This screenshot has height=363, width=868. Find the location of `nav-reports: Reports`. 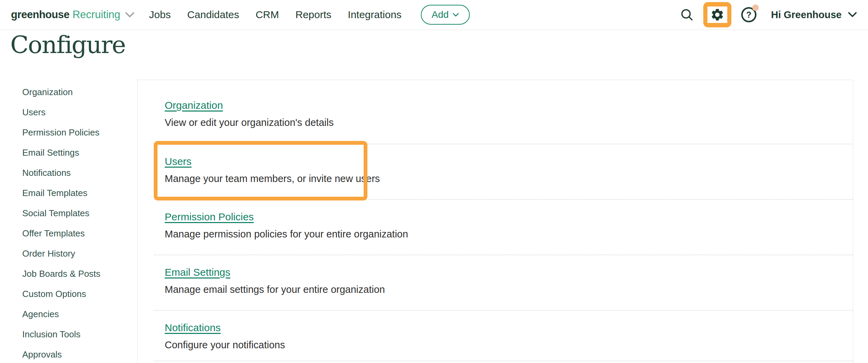

nav-reports: Reports is located at coordinates (314, 15).